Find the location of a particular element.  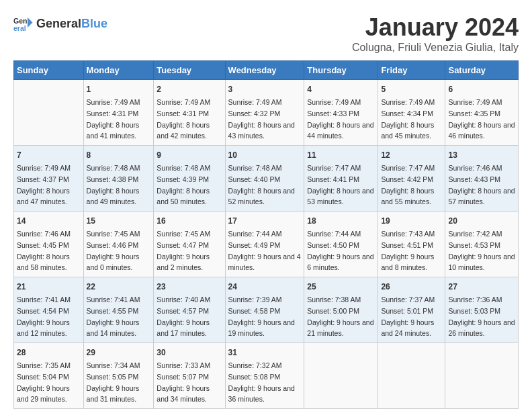

day-daylight: Daylight: 8 hours and 41 minutes. is located at coordinates (113, 130).